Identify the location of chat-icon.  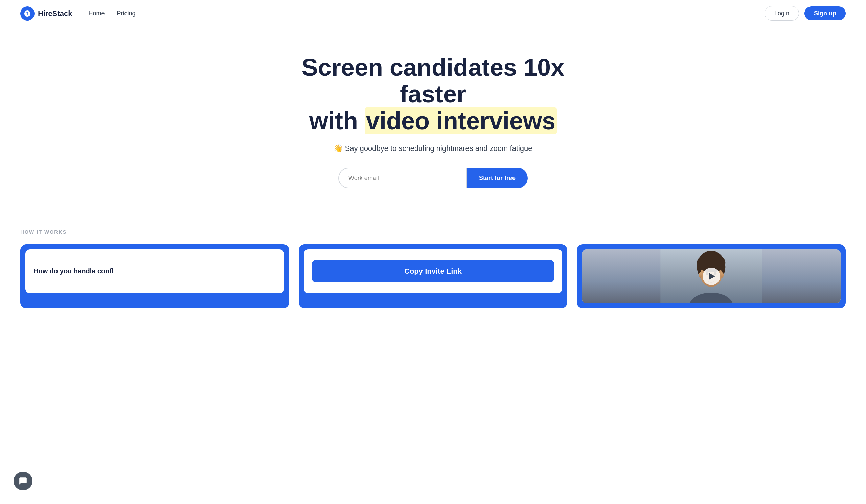
(23, 481).